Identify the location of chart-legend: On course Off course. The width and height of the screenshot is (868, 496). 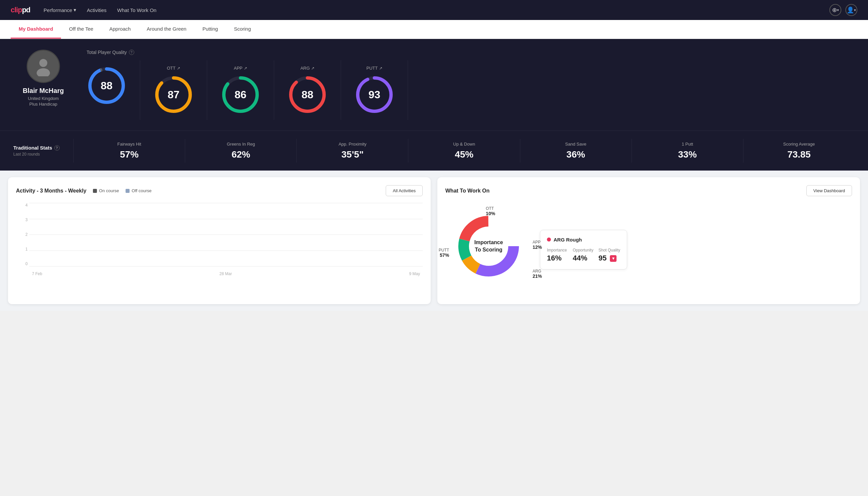
(122, 191).